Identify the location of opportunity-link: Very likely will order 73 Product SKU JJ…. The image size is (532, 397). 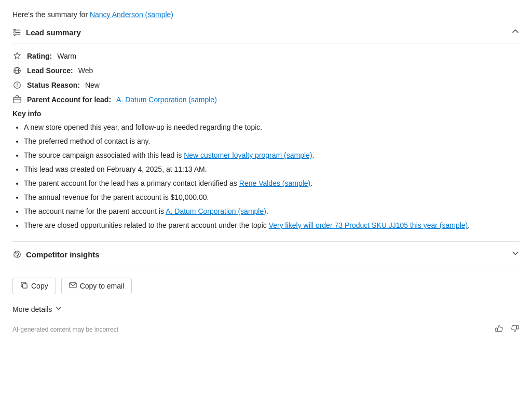
(369, 225).